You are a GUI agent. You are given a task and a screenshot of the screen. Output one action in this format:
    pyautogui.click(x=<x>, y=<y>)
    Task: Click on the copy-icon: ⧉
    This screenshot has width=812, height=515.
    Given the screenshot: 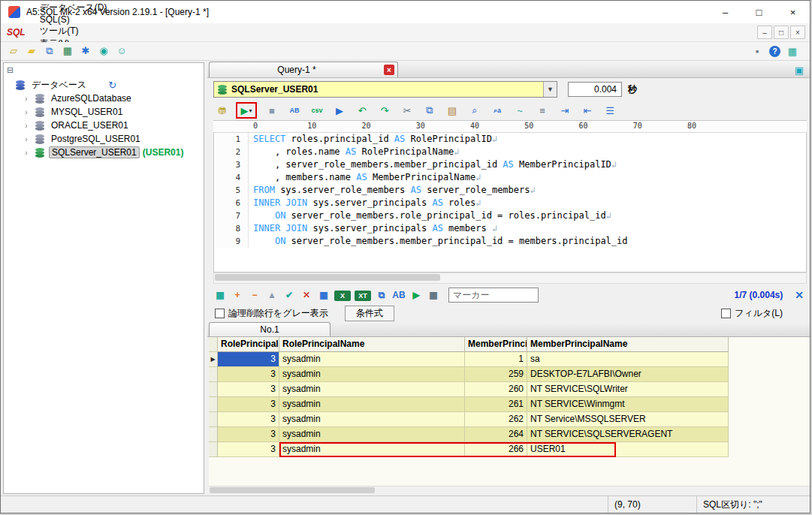 What is the action you would take?
    pyautogui.click(x=430, y=110)
    